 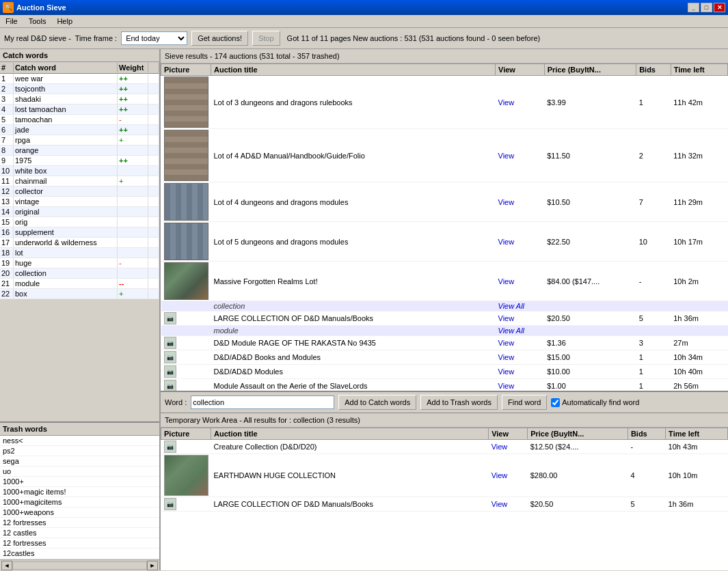 I want to click on close-button: ✕, so click(x=719, y=8).